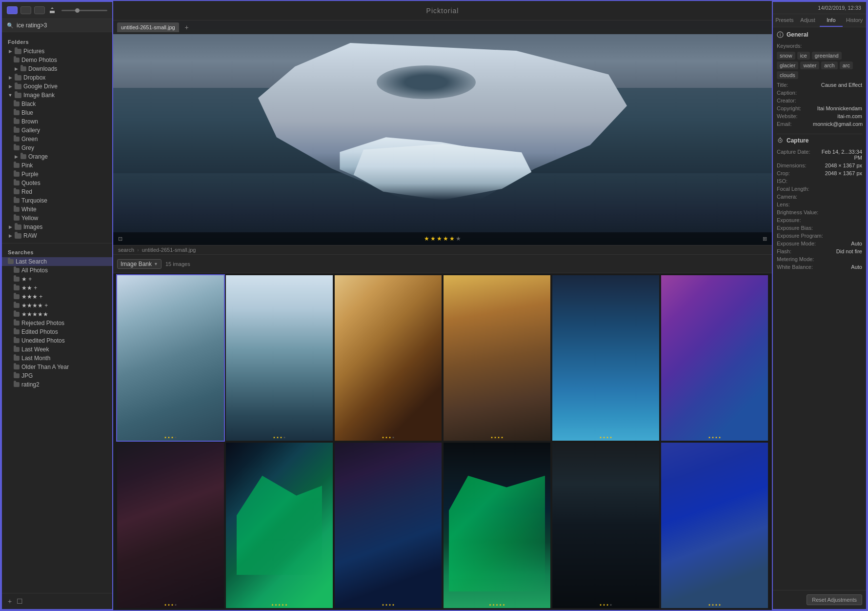 The image size is (868, 611). I want to click on tab-history: History, so click(854, 20).